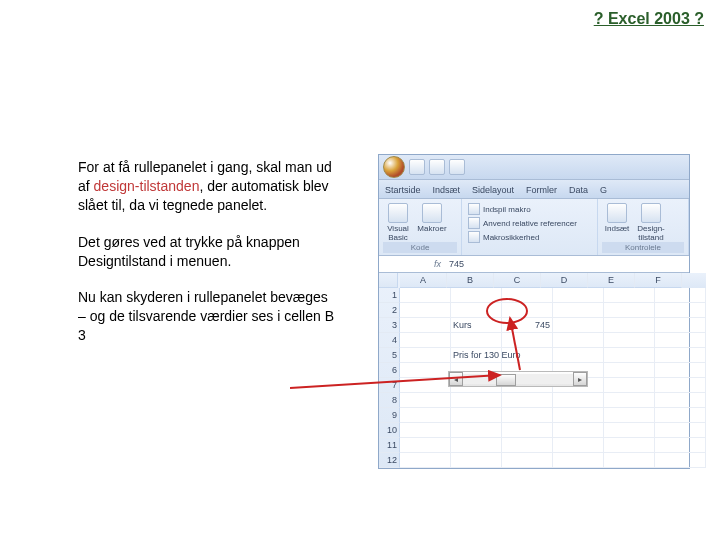 The width and height of the screenshot is (720, 540). I want to click on tab-formler: Formler, so click(542, 190).